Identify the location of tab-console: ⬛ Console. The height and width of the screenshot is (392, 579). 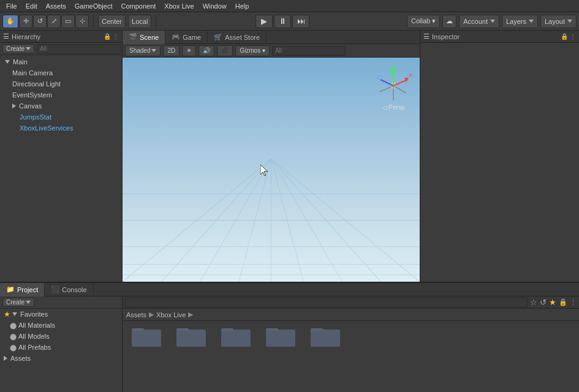
(69, 290).